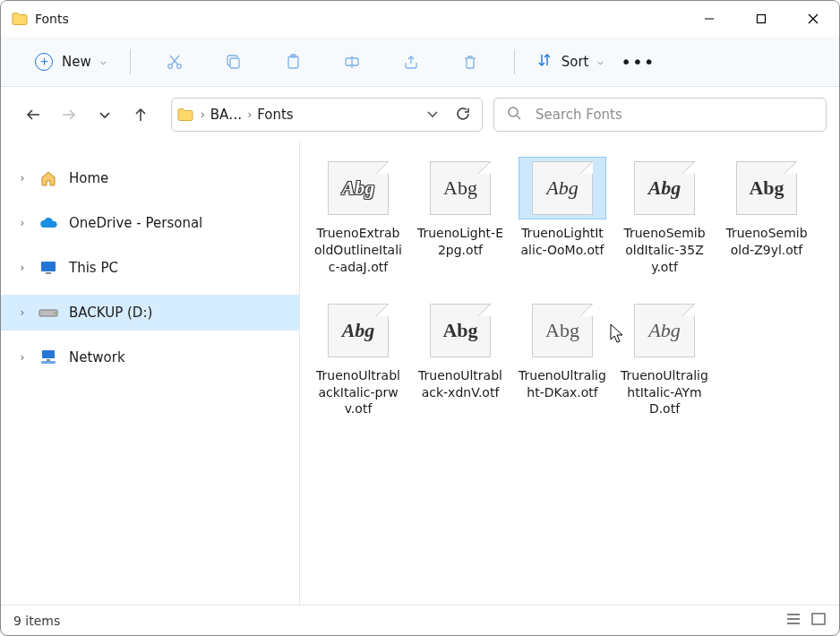 This screenshot has width=840, height=636. What do you see at coordinates (664, 217) in the screenshot?
I see `file-item: Abg TruenoSemiboldItalic-35Zy.otf` at bounding box center [664, 217].